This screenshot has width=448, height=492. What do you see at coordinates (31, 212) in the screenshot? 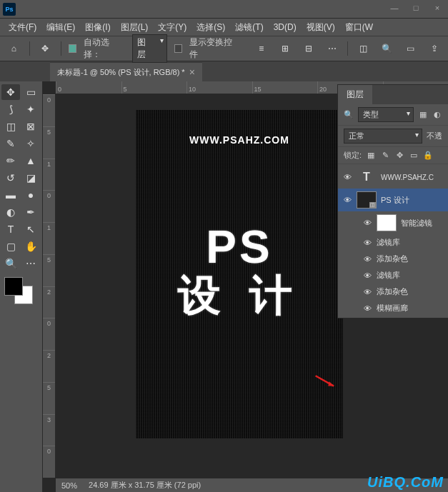
I see `pen-tool: ✒` at bounding box center [31, 212].